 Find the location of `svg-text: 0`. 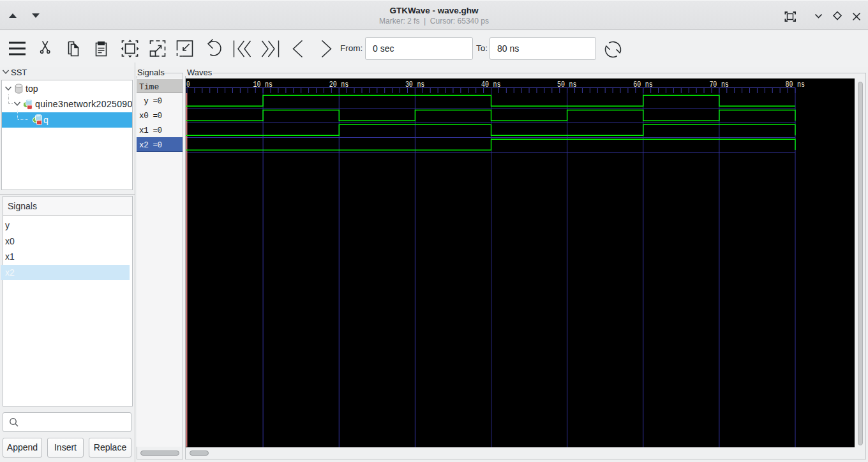

svg-text: 0 is located at coordinates (188, 84).